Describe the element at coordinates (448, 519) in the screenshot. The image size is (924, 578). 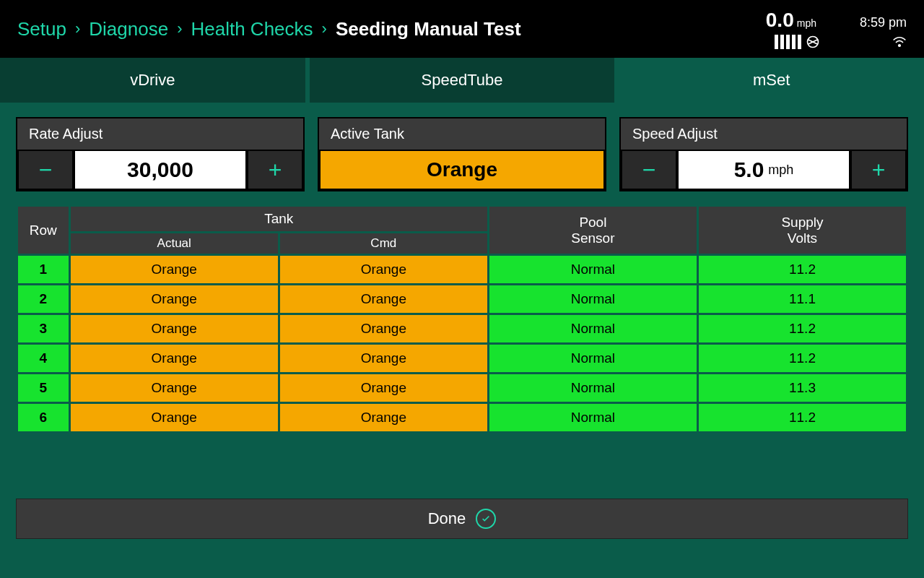
I see `done-label: Done` at that location.